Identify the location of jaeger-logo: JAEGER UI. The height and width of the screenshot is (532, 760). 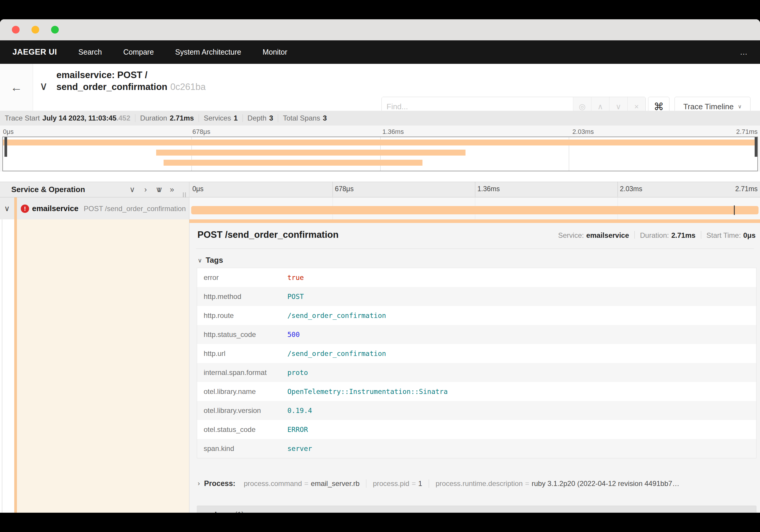
(35, 52).